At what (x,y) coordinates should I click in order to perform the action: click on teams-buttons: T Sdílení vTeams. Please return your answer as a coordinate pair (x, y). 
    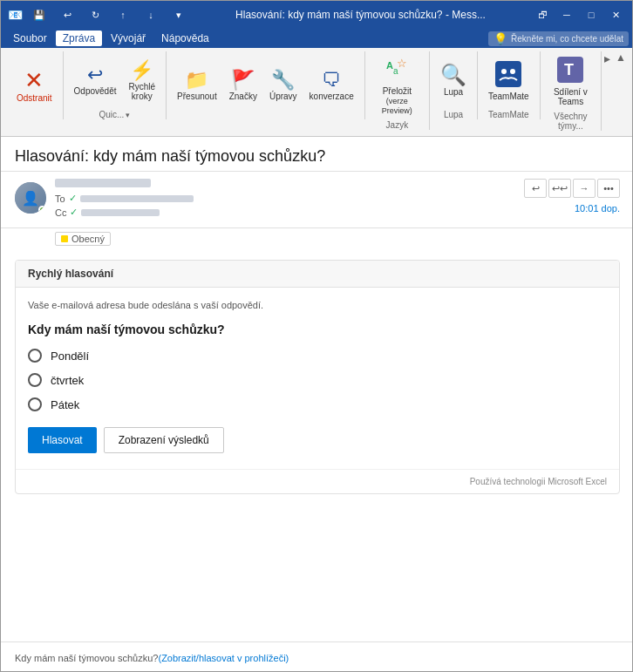
    Looking at the image, I should click on (570, 80).